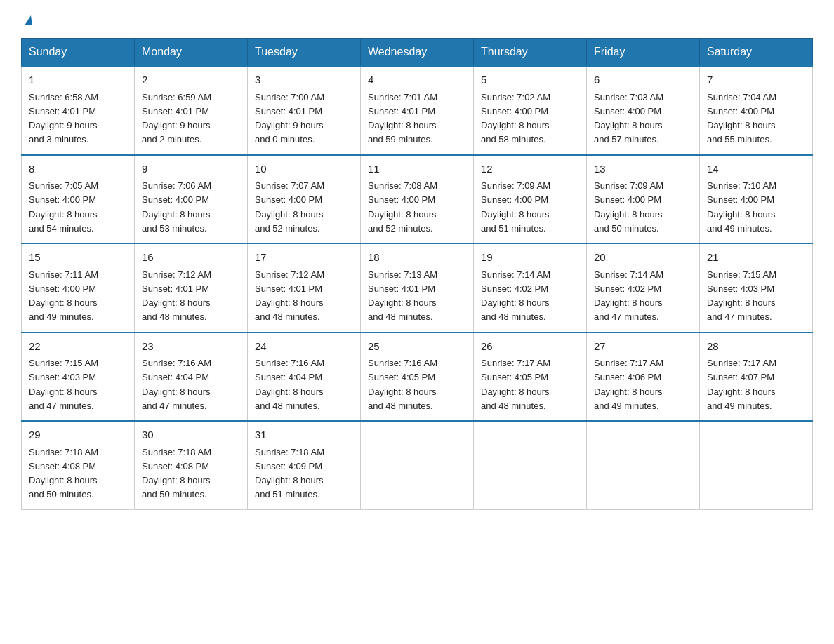 The height and width of the screenshot is (644, 834). What do you see at coordinates (629, 119) in the screenshot?
I see `day-info: Sunrise: 7:03 AMSunset: 4:00 PMDaylight:…` at bounding box center [629, 119].